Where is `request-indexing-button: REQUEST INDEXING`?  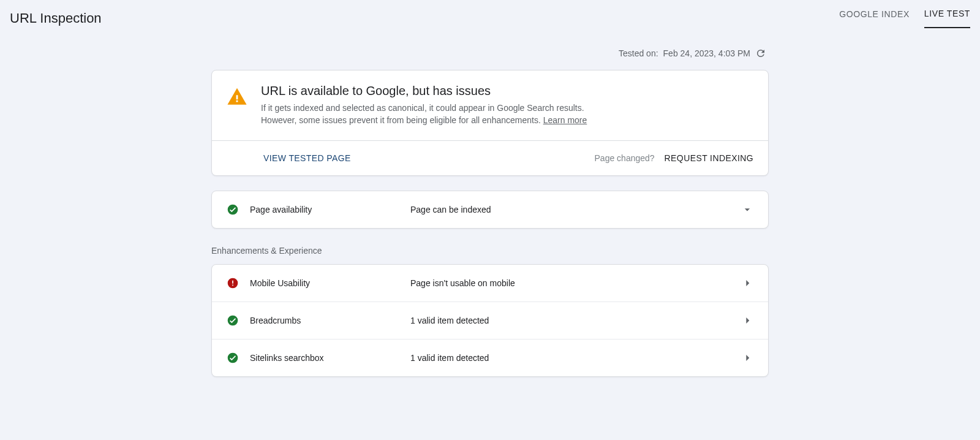
request-indexing-button: REQUEST INDEXING is located at coordinates (709, 158).